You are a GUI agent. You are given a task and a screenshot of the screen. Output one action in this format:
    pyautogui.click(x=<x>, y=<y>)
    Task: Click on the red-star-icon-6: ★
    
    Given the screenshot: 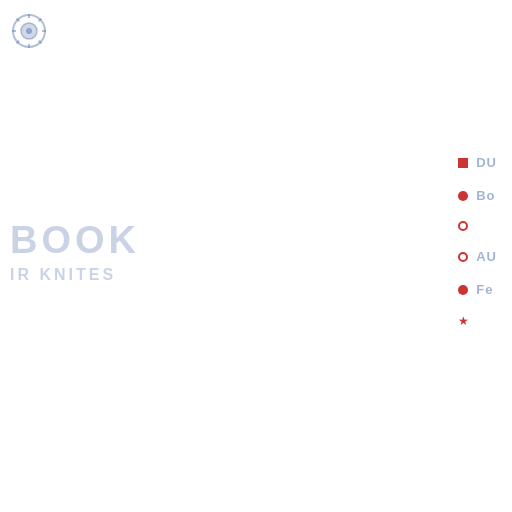 What is the action you would take?
    pyautogui.click(x=464, y=321)
    